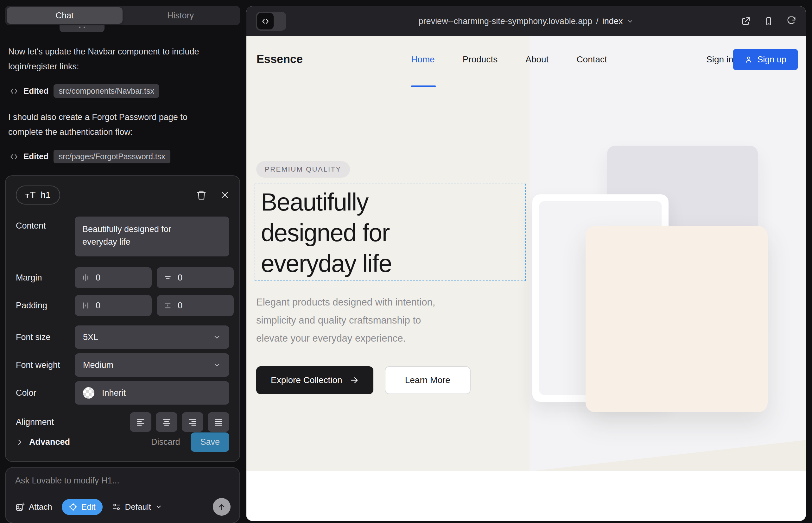  I want to click on padding-y-input: 0, so click(195, 306).